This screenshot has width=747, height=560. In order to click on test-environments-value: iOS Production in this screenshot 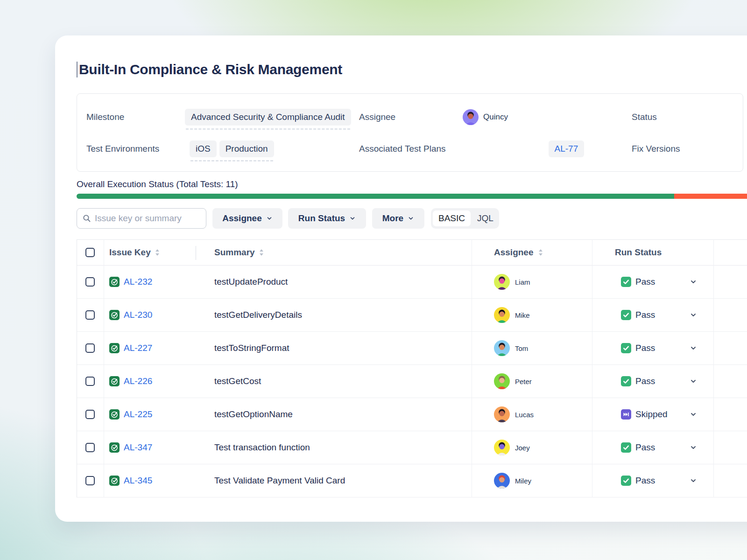, I will do `click(232, 149)`.